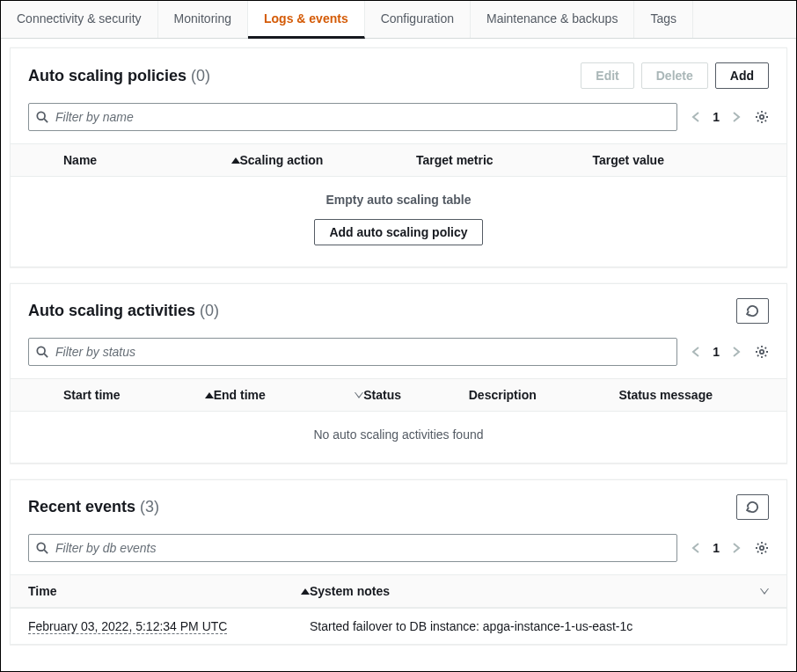  What do you see at coordinates (681, 160) in the screenshot?
I see `col-target-value: Target value` at bounding box center [681, 160].